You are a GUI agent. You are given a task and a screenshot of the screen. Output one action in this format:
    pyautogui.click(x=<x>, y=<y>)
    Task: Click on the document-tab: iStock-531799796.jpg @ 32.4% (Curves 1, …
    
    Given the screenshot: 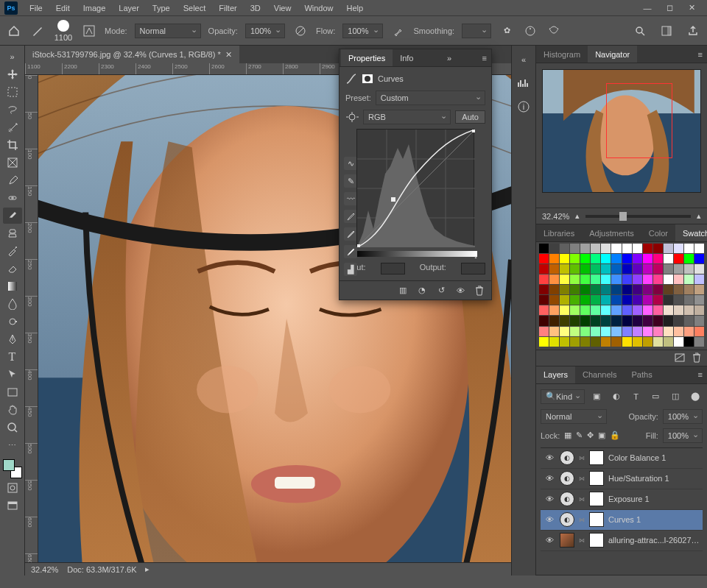 What is the action you would take?
    pyautogui.click(x=133, y=54)
    